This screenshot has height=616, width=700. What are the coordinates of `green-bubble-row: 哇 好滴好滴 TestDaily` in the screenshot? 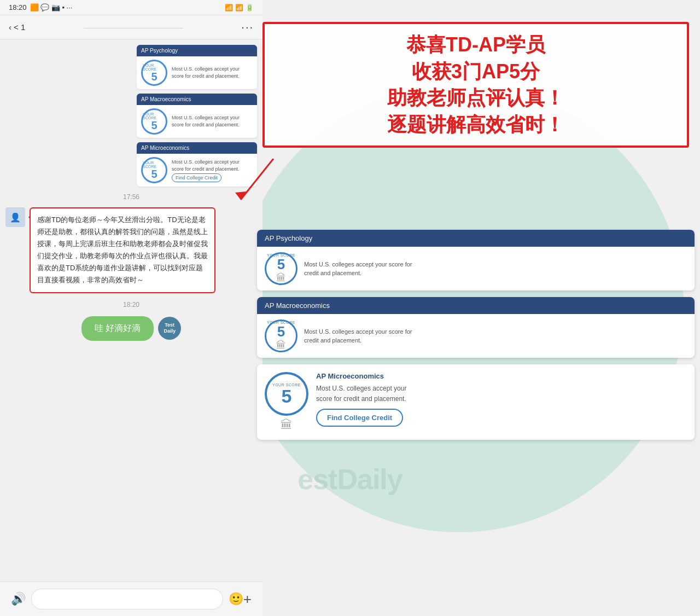 It's located at (131, 328).